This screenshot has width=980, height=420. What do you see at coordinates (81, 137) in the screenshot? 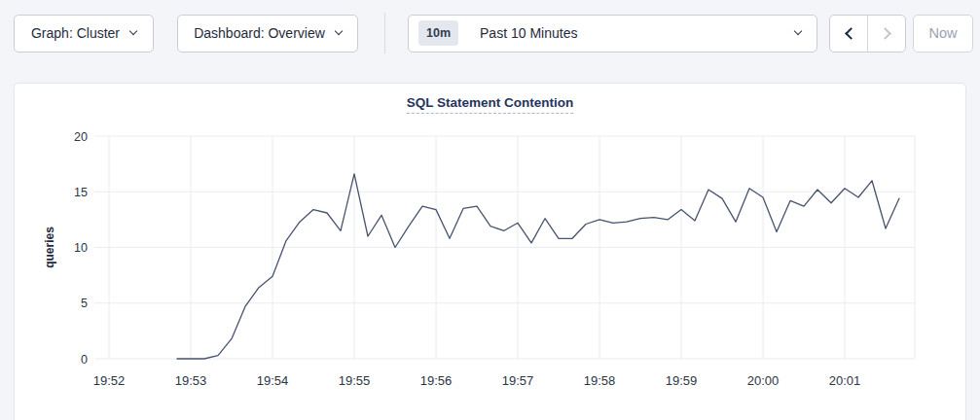
I see `y-tick-label: 20` at bounding box center [81, 137].